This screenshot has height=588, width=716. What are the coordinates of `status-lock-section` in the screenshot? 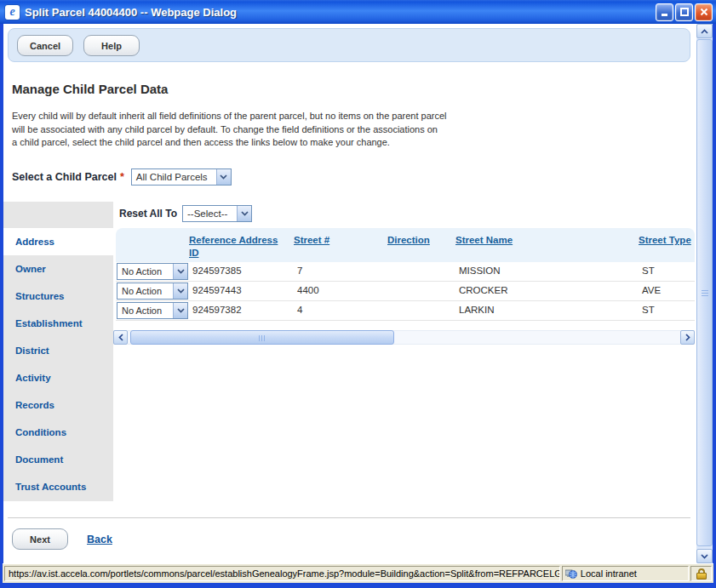 It's located at (702, 574).